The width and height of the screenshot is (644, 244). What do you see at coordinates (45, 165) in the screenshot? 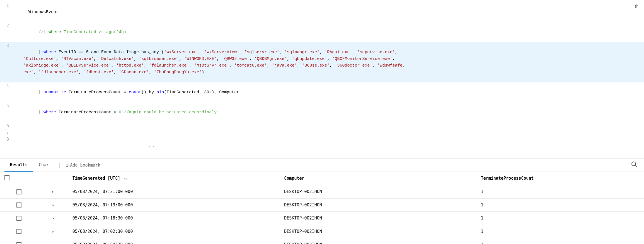
I see `tab-chart: Chart` at bounding box center [45, 165].